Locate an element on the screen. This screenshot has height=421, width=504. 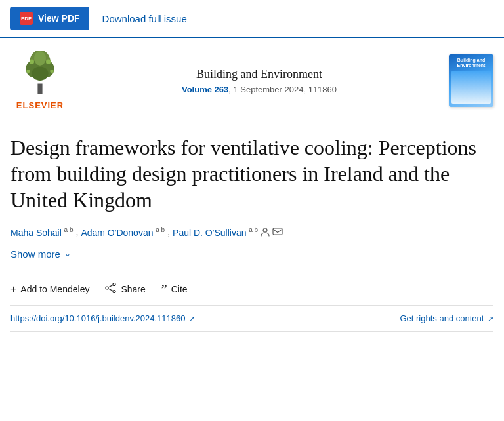
pdf-icon: PDF is located at coordinates (26, 18).